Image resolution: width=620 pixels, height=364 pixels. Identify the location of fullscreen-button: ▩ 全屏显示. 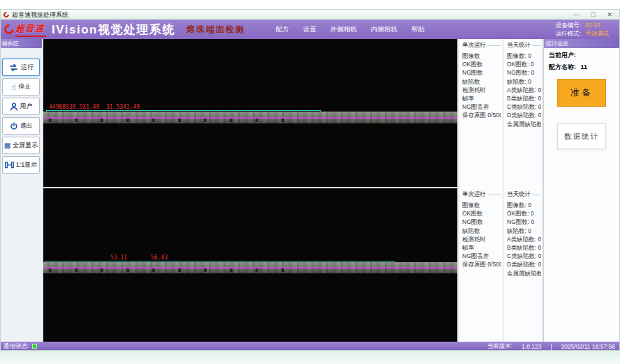
(21, 145).